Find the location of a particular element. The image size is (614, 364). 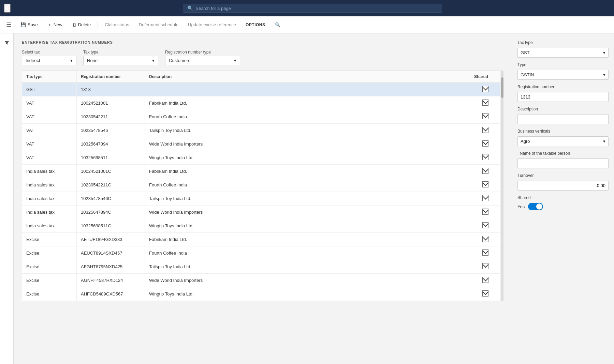

tax-type-dropdown: None ▾ is located at coordinates (121, 61).